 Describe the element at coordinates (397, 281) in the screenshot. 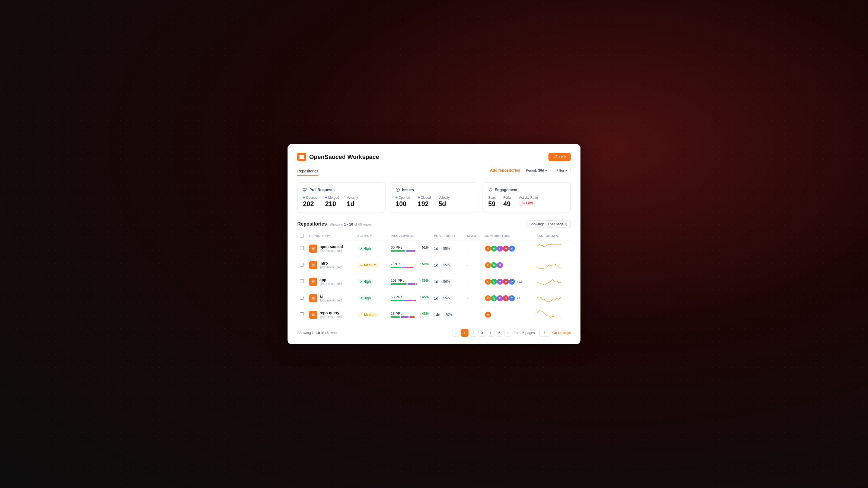

I see `pr-count: 103 PRs` at that location.